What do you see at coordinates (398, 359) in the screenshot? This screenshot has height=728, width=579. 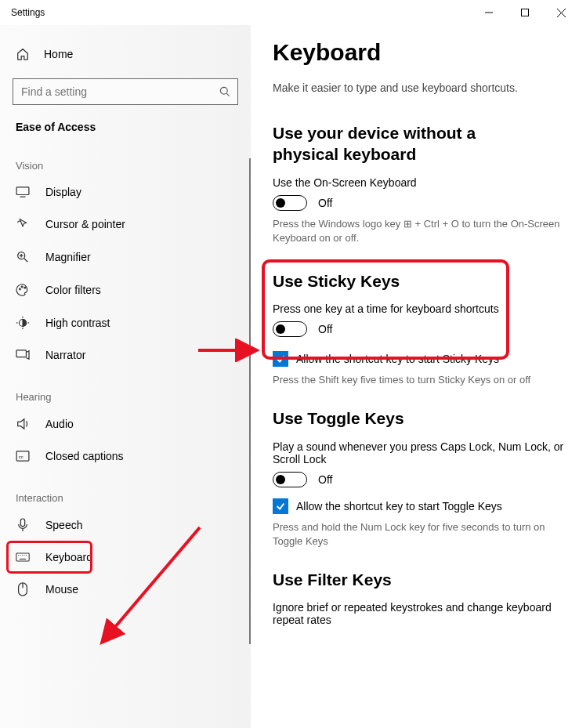 I see `checkbox-label: Allow the shortcut key to start Sticky K…` at bounding box center [398, 359].